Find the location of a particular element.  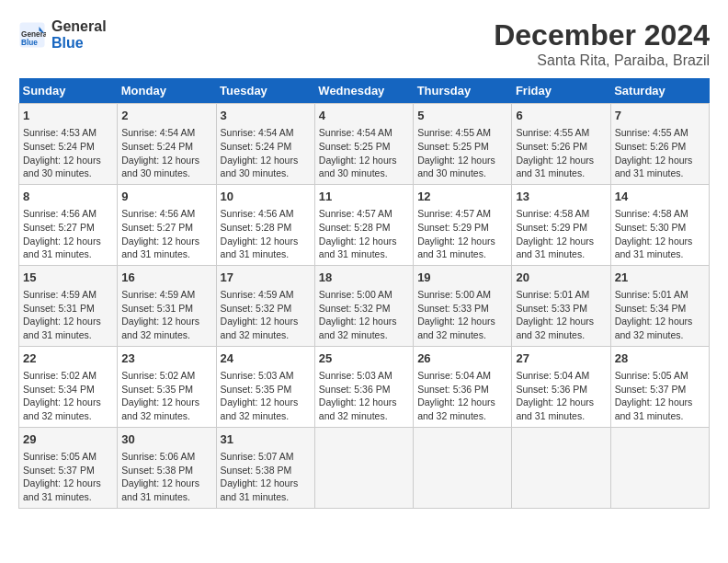

calendar-cell: 21Sunrise: 5:01 AMSunset: 5:34 PMDayligh… is located at coordinates (660, 305).